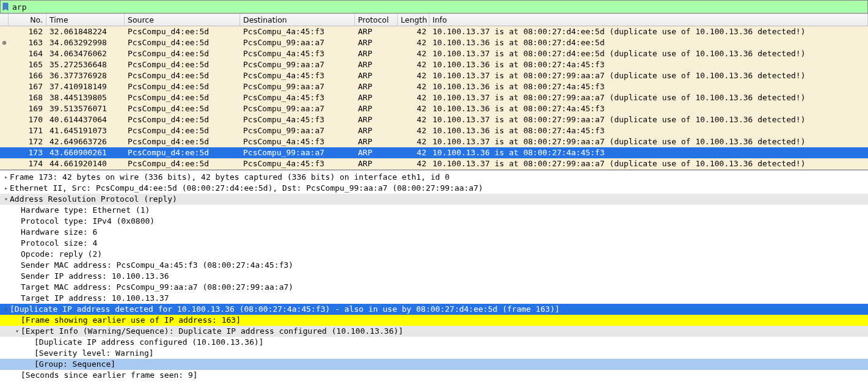  I want to click on detail-text: Sender IP address: 10.100.13.36, so click(442, 276).